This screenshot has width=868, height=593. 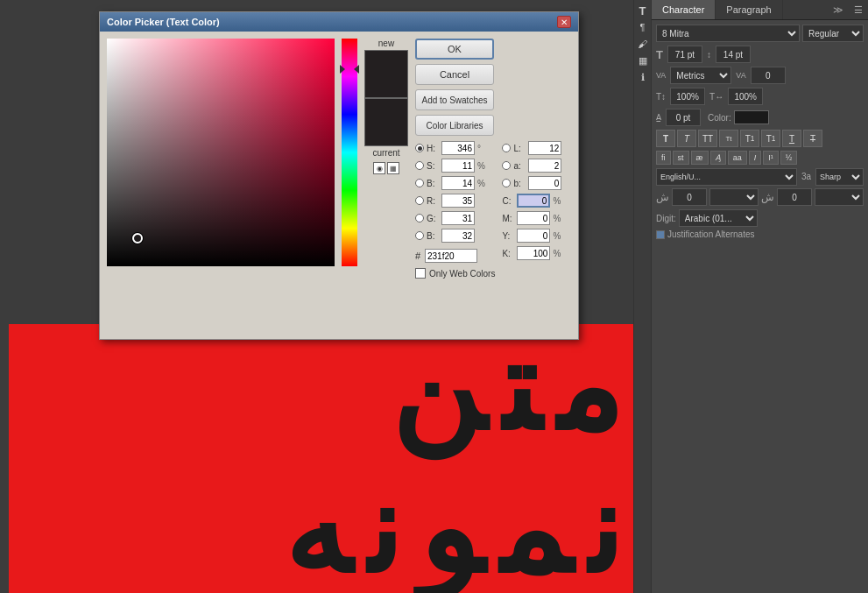 What do you see at coordinates (729, 138) in the screenshot?
I see `smallcaps-btn: Tt` at bounding box center [729, 138].